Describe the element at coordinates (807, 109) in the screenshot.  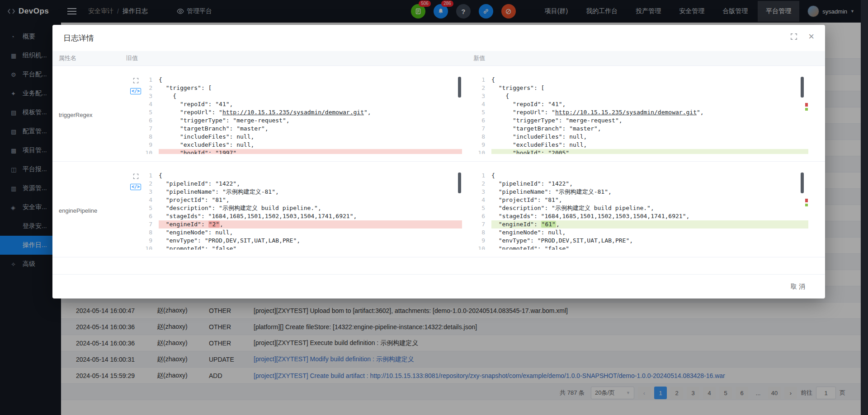
I see `diff-marker-added` at that location.